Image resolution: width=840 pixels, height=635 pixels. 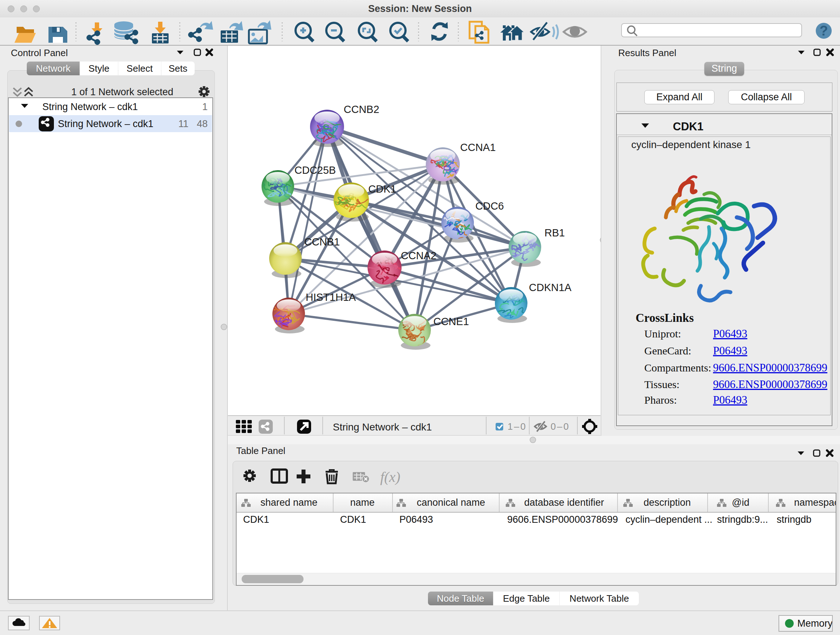 I want to click on svg-text: CCNA1, so click(x=478, y=147).